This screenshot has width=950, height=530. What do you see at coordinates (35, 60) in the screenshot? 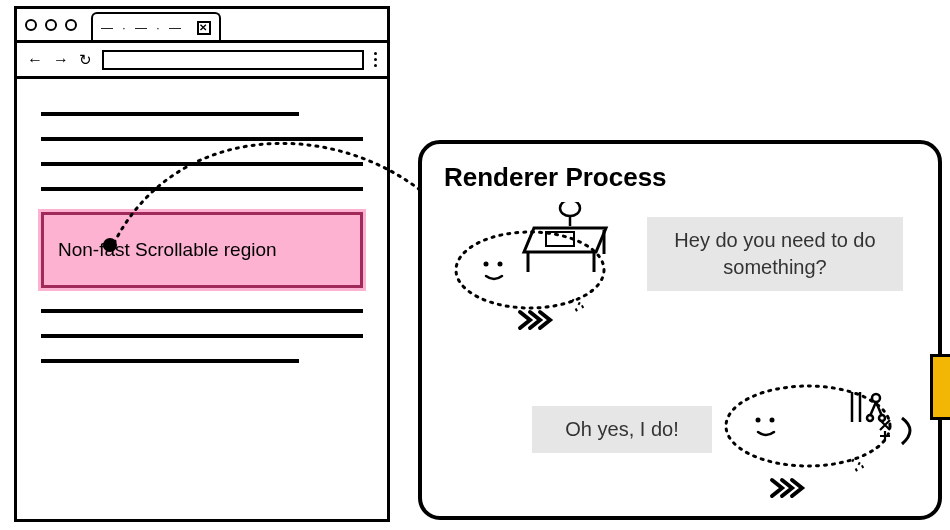
I see `back-icon: ←` at bounding box center [35, 60].